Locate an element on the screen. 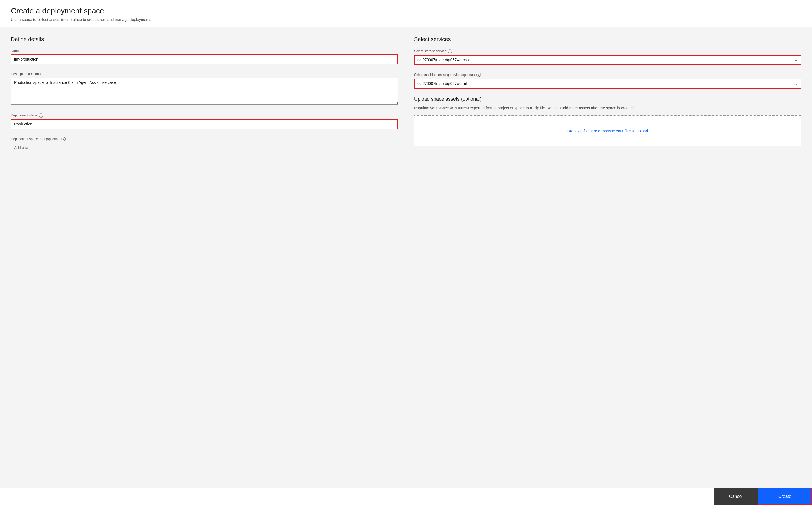  name-input is located at coordinates (204, 59).